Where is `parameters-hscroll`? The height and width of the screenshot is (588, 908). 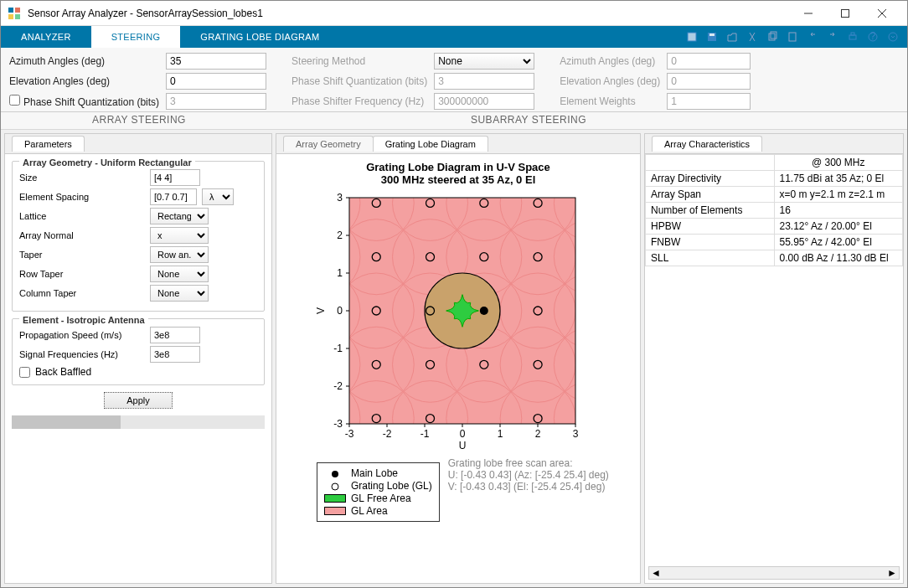
parameters-hscroll is located at coordinates (138, 422).